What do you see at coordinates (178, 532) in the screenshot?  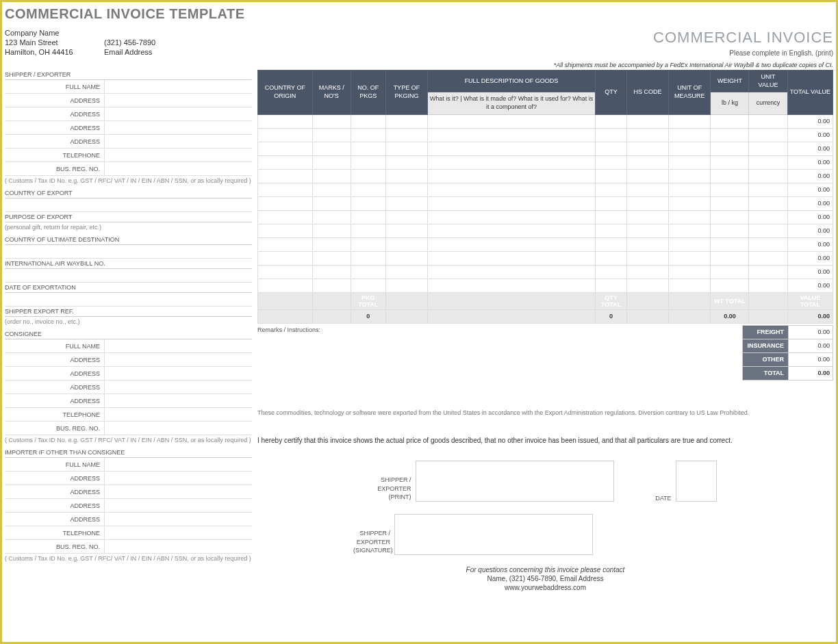 I see `importer-telephone-input` at bounding box center [178, 532].